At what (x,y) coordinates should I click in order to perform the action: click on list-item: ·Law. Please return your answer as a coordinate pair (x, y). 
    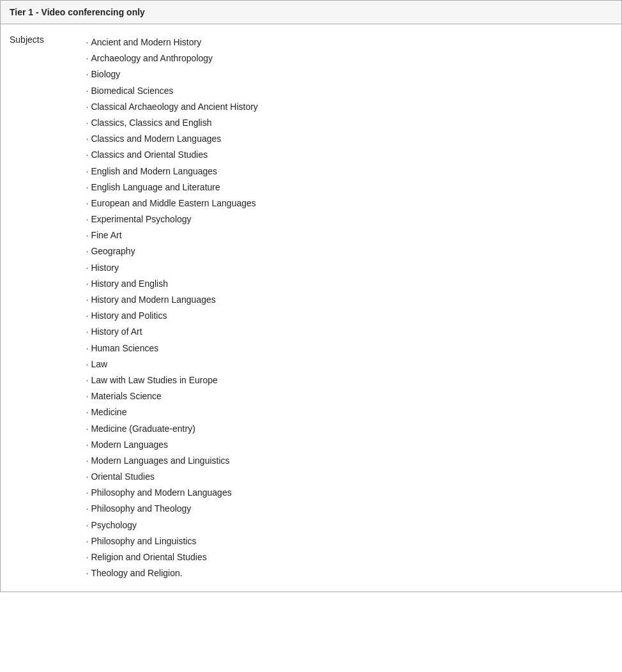
    Looking at the image, I should click on (350, 364).